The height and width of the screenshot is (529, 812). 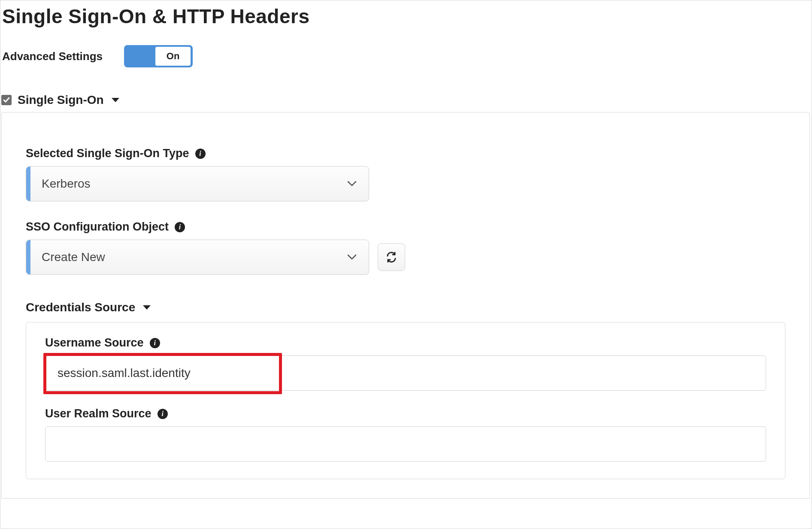 I want to click on advanced-settings-row: Advanced Settings On, so click(x=406, y=56).